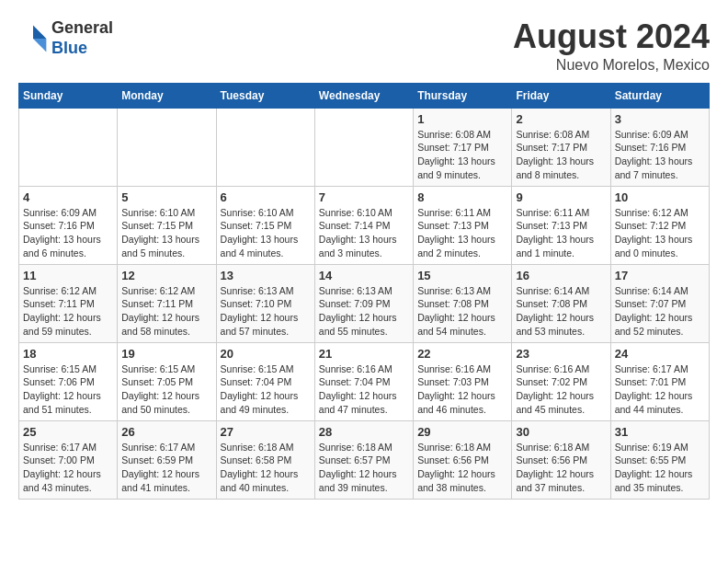 Image resolution: width=728 pixels, height=563 pixels. What do you see at coordinates (83, 49) in the screenshot?
I see `logo-blue: Blue` at bounding box center [83, 49].